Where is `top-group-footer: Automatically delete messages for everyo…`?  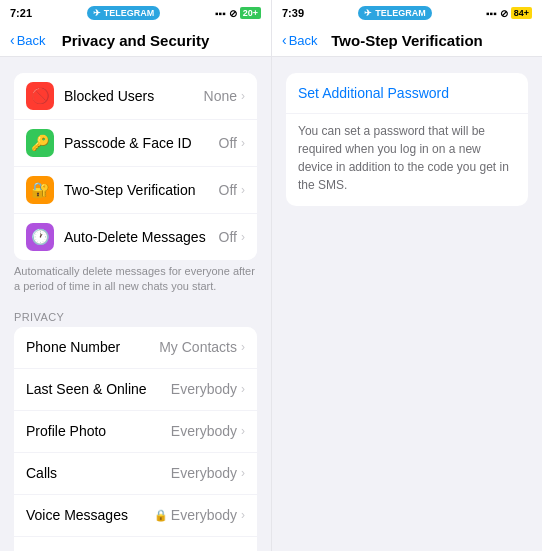
top-group-footer: Automatically delete messages for everyo… is located at coordinates (136, 278).